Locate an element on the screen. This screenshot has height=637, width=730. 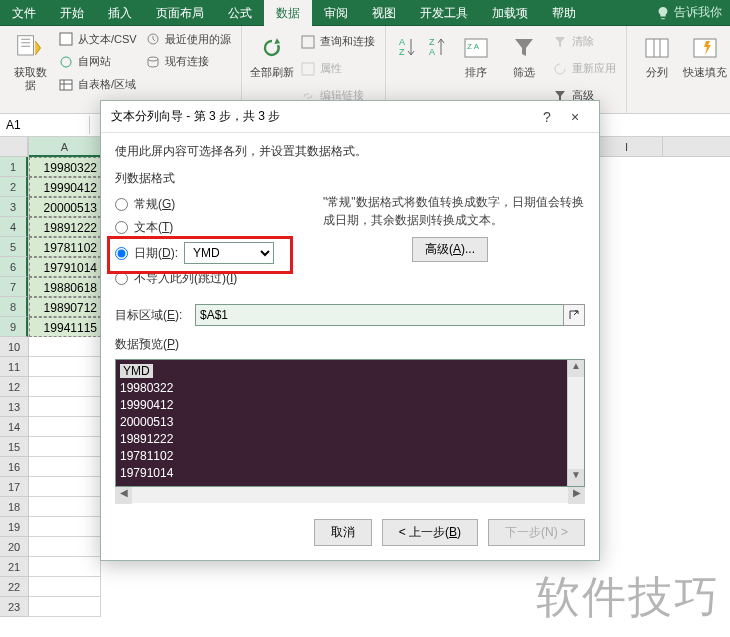
help-button: ? is located at coordinates (547, 117).